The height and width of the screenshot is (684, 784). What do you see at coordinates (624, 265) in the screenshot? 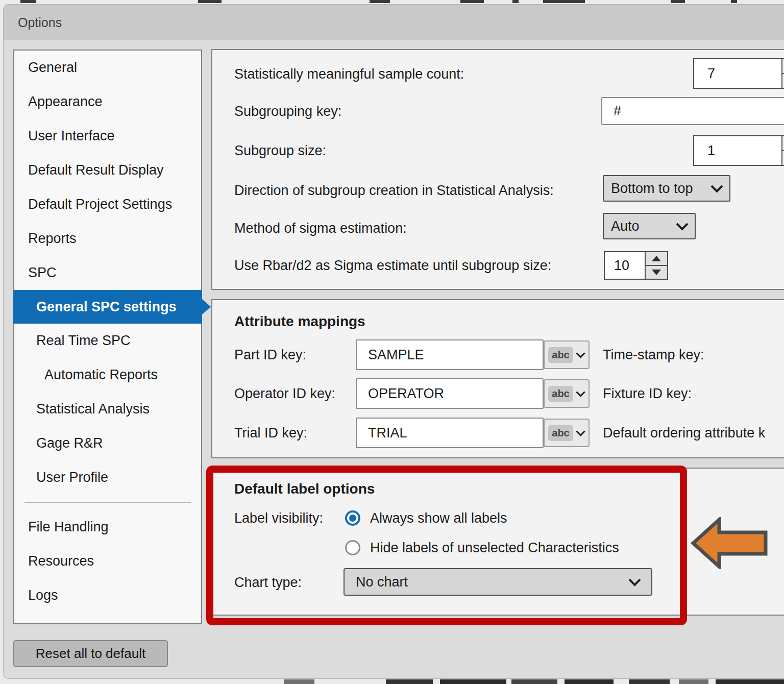
I see `rbar-d2-value: 10` at bounding box center [624, 265].